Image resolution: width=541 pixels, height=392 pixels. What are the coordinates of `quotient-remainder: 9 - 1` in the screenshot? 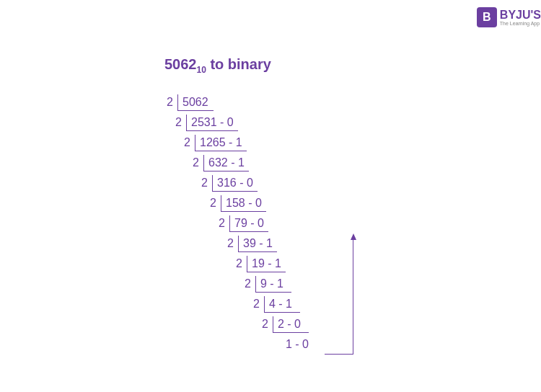 It's located at (273, 284).